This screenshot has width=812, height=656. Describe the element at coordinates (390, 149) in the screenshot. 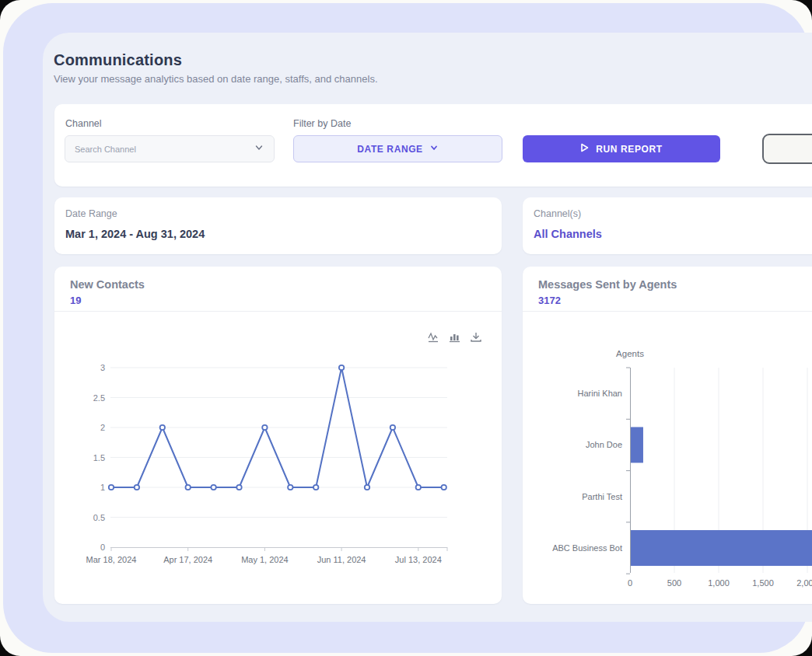

I see `date-range-button-label: DATE RANGE` at that location.